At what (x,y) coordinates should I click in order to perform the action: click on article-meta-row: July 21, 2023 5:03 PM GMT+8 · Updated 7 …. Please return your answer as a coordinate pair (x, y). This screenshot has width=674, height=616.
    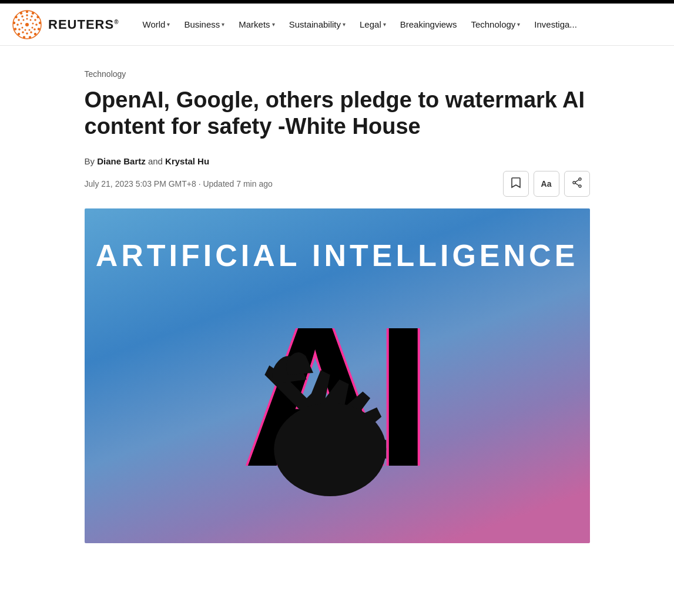
    Looking at the image, I should click on (337, 184).